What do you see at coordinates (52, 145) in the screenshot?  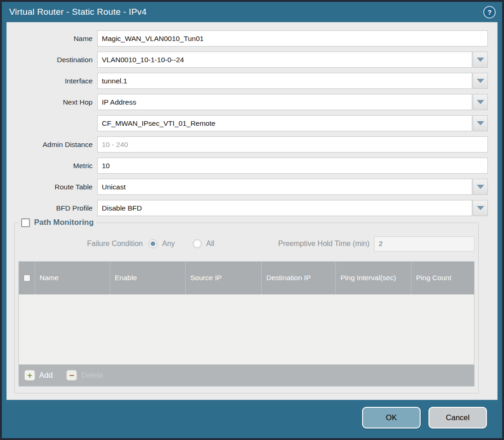 I see `admin-distance-label: Admin Distance` at bounding box center [52, 145].